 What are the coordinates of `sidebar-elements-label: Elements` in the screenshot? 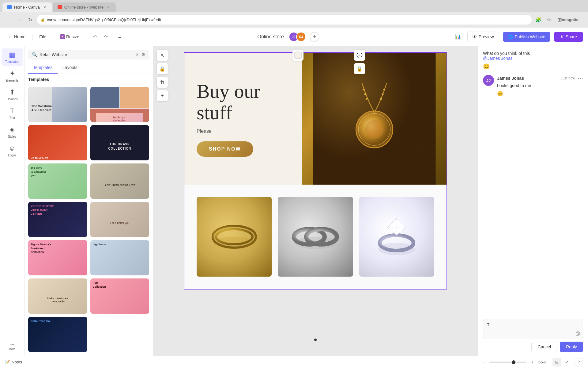 It's located at (12, 80).